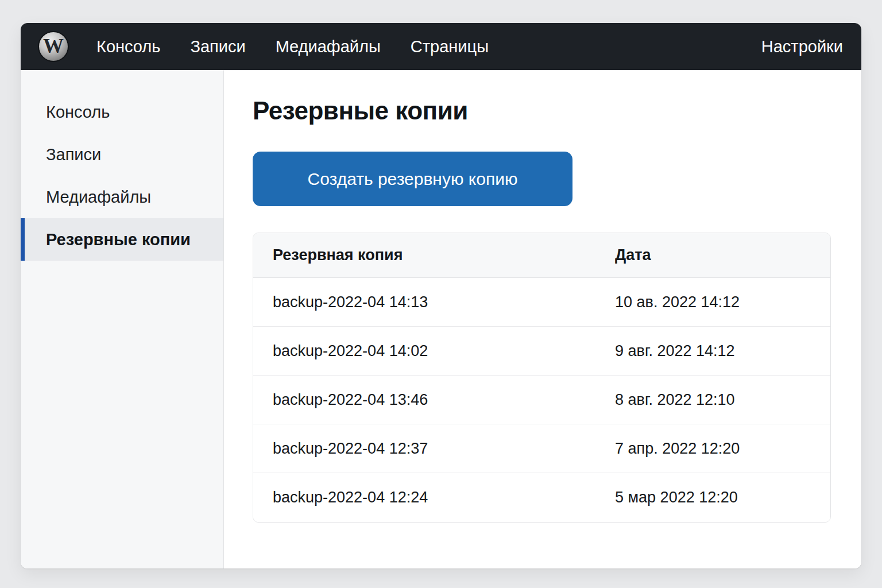  What do you see at coordinates (122, 112) in the screenshot?
I see `sidebar-item-console: Консоль` at bounding box center [122, 112].